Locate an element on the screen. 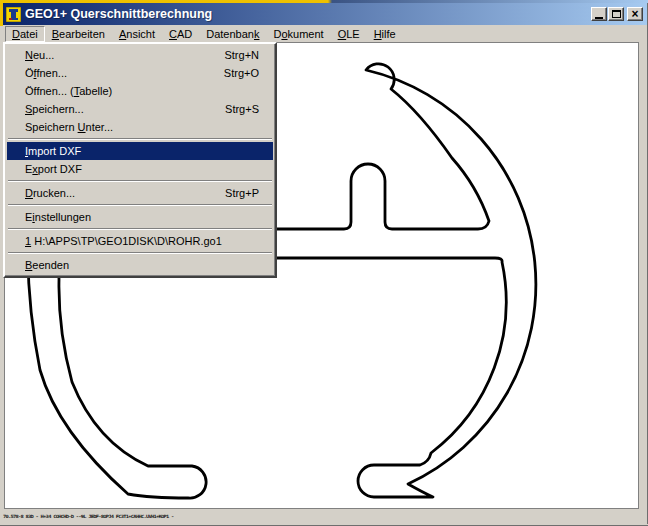  maximize-icon is located at coordinates (616, 14).